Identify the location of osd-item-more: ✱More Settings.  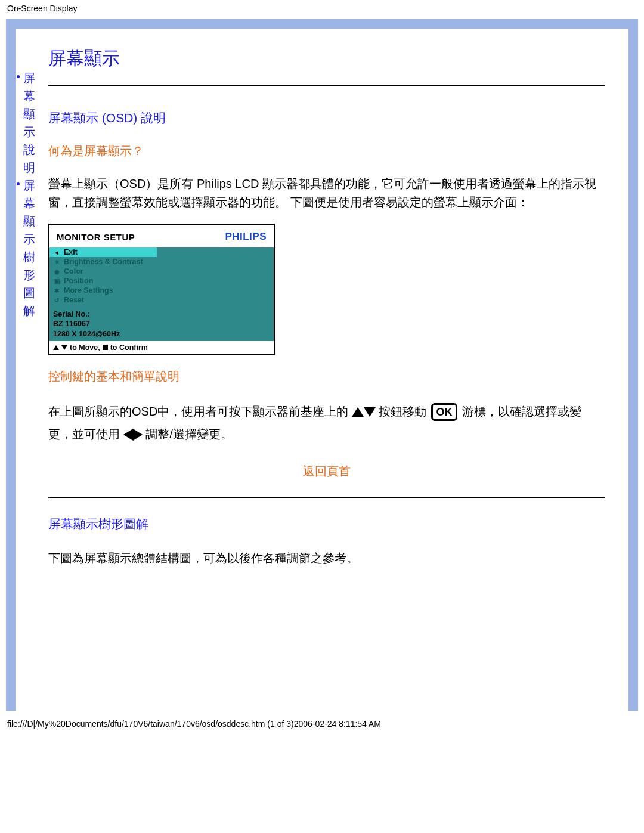
(103, 290).